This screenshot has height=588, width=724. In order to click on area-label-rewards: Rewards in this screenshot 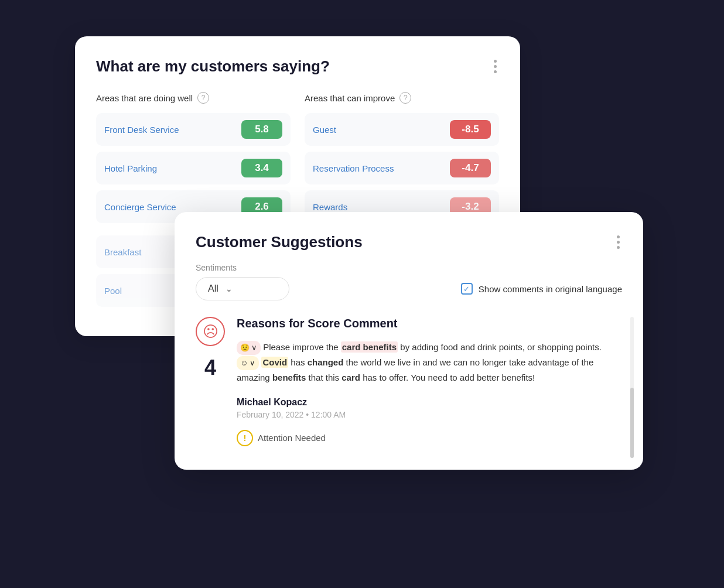, I will do `click(378, 207)`.